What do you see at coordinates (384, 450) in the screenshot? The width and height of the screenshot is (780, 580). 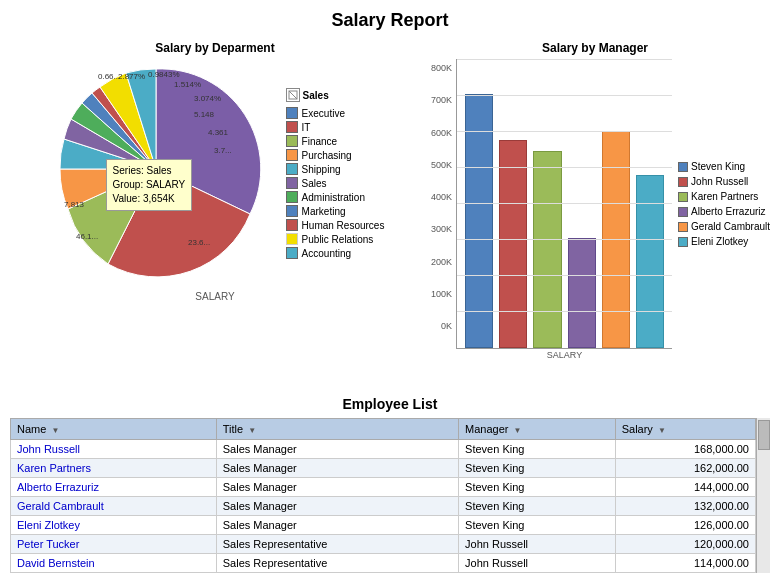 I see `table-row: John Russell Sales Manager Steven King 1…` at bounding box center [384, 450].